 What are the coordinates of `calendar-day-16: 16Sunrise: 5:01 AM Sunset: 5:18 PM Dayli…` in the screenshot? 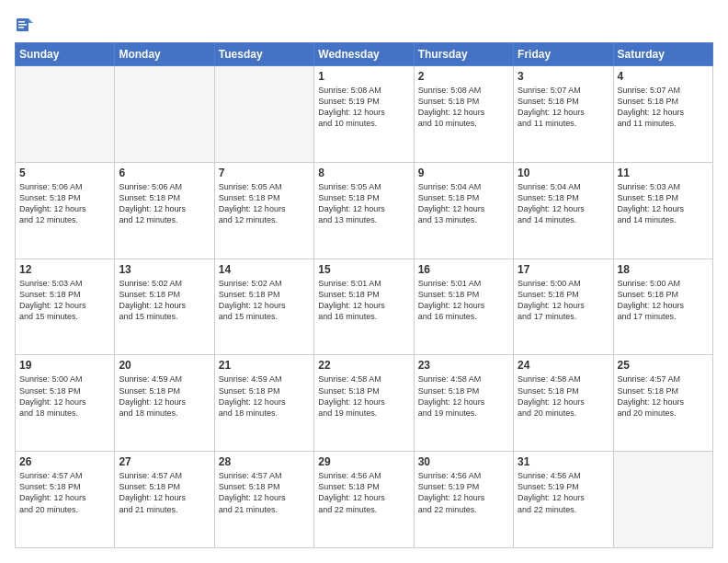 It's located at (463, 307).